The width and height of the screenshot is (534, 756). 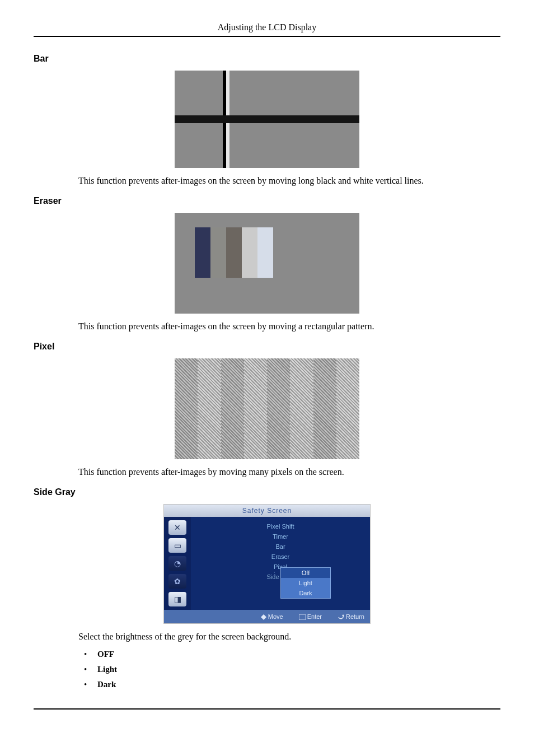 What do you see at coordinates (289, 181) in the screenshot?
I see `text-bar: This function prevents after-images on t…` at bounding box center [289, 181].